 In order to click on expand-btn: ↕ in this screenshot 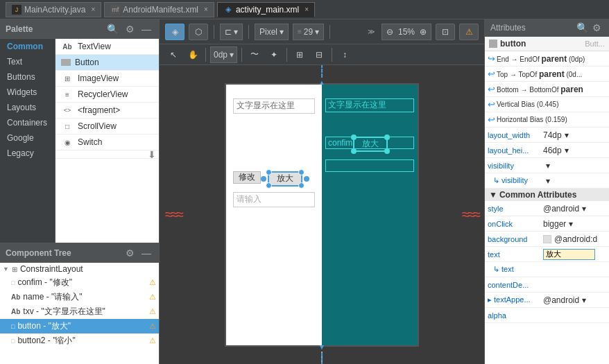, I will do `click(345, 55)`.